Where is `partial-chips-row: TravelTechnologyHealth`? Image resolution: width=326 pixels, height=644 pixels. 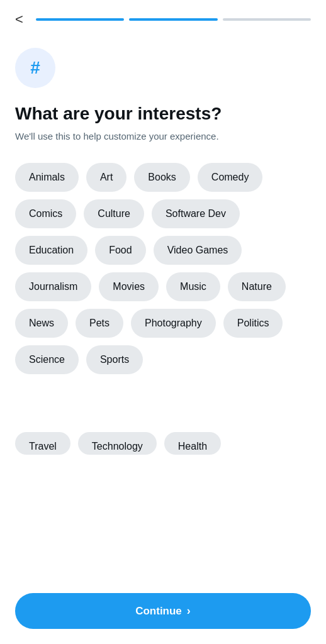
partial-chips-row: TravelTechnologyHealth is located at coordinates (163, 443).